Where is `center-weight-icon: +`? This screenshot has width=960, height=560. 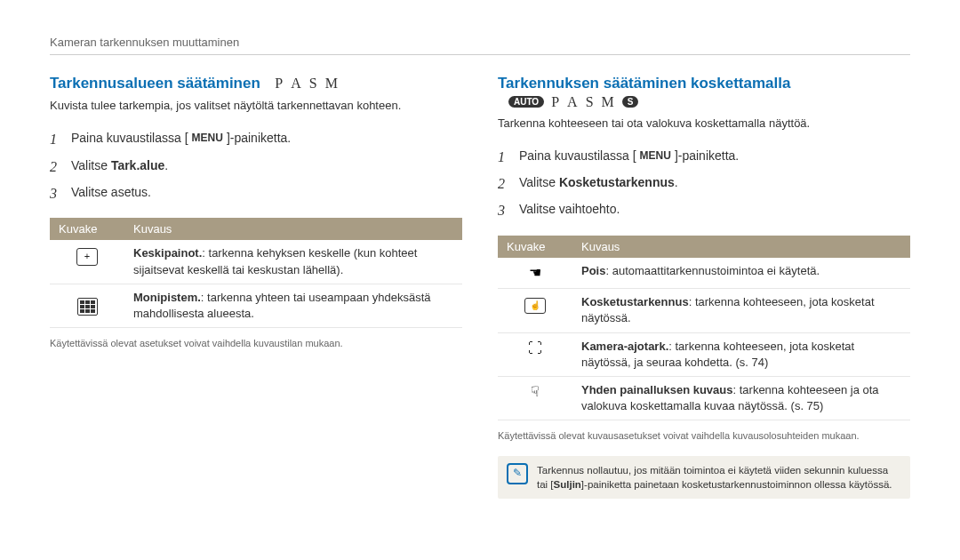 center-weight-icon: + is located at coordinates (87, 261).